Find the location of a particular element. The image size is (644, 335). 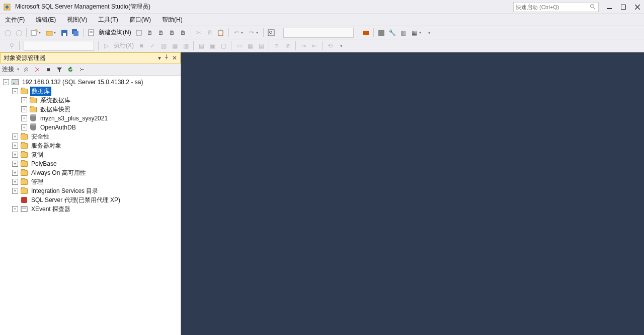

nav-forward-button: ◯ is located at coordinates (19, 33).